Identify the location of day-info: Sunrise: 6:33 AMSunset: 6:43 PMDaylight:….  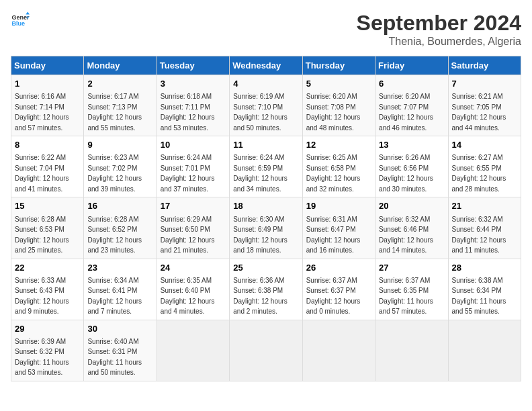
(42, 296).